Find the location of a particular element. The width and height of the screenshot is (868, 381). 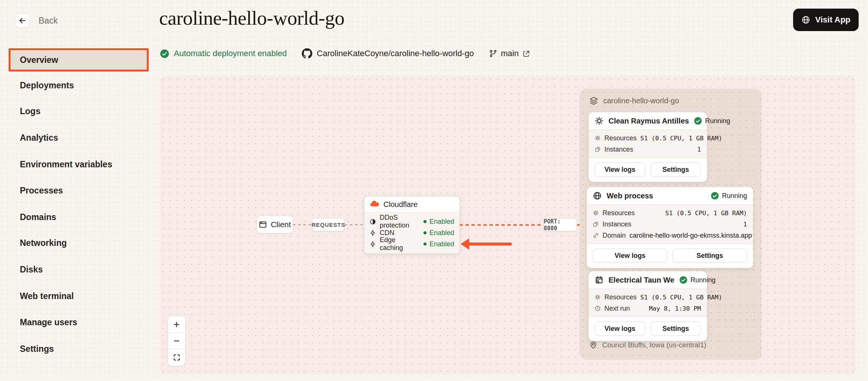

app-group-panel: caroline-hello-world-go Clean Raymus Ant… is located at coordinates (671, 224).